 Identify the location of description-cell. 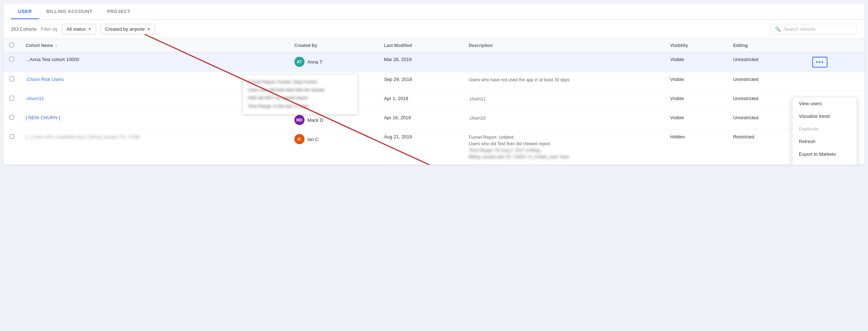
(563, 62).